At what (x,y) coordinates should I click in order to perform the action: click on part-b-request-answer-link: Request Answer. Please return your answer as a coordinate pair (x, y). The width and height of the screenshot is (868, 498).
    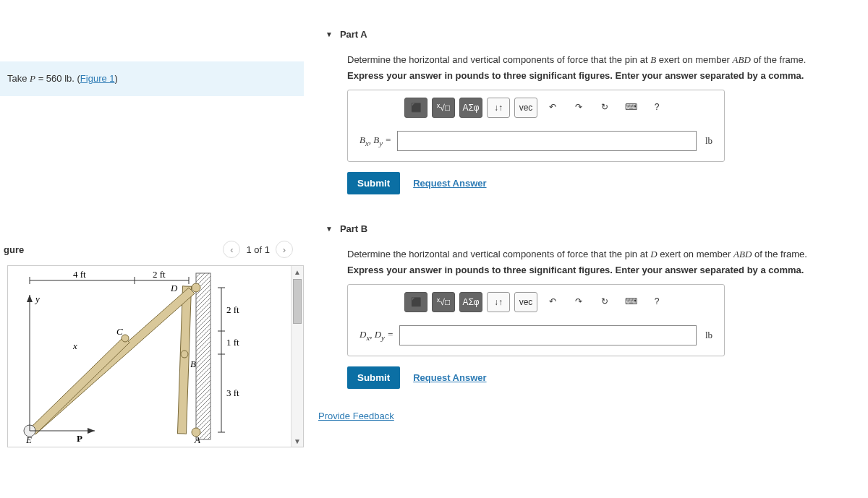
    Looking at the image, I should click on (450, 377).